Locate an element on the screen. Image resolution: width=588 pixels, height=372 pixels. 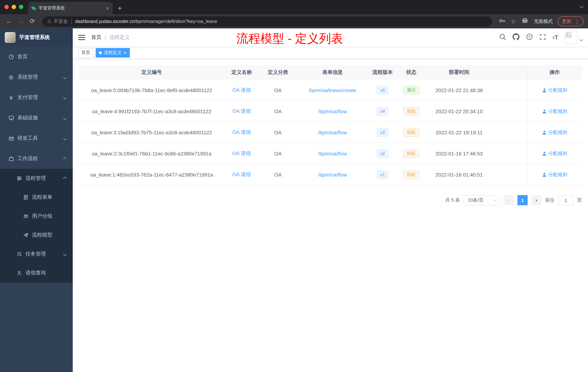
browser-tab: 芋道管理系统 × is located at coordinates (70, 8).